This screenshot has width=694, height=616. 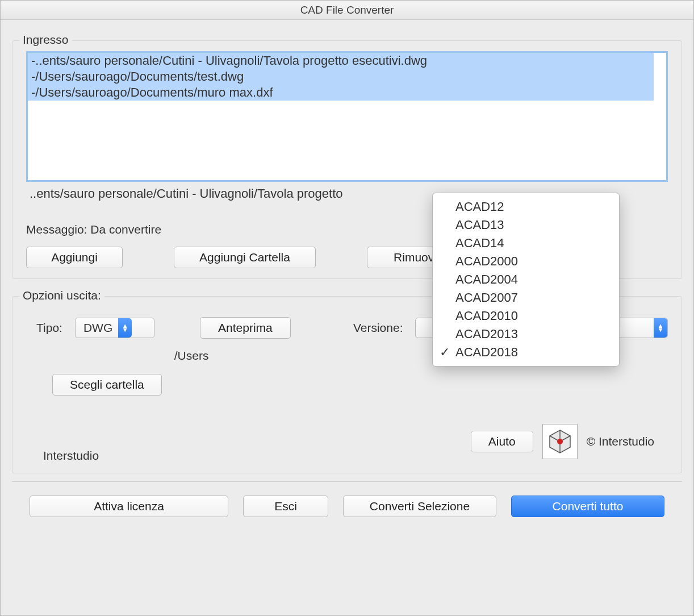 I want to click on scrollbar-track, so click(x=660, y=116).